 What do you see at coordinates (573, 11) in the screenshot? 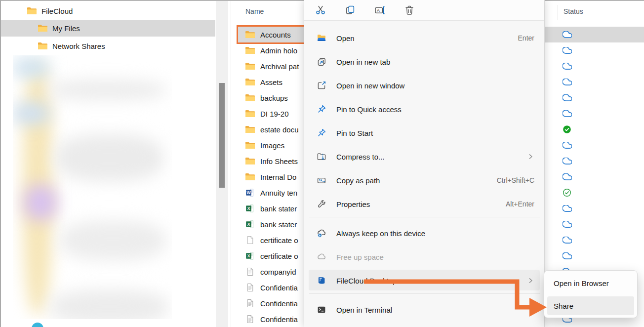
I see `status-column-header: Status` at bounding box center [573, 11].